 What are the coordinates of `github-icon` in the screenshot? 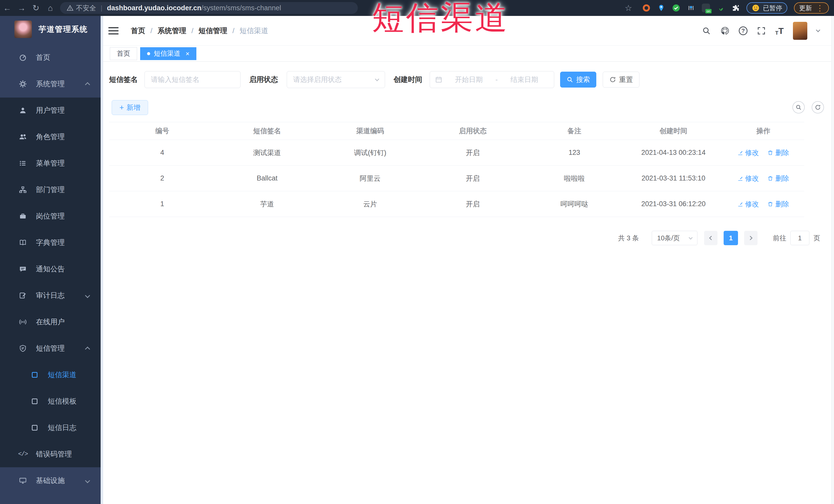 It's located at (725, 31).